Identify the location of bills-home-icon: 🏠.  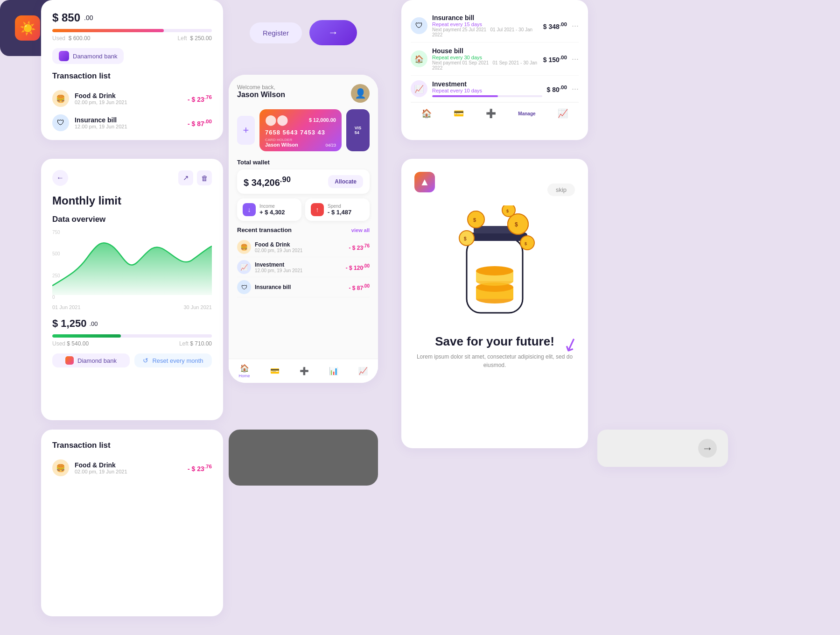
(427, 113).